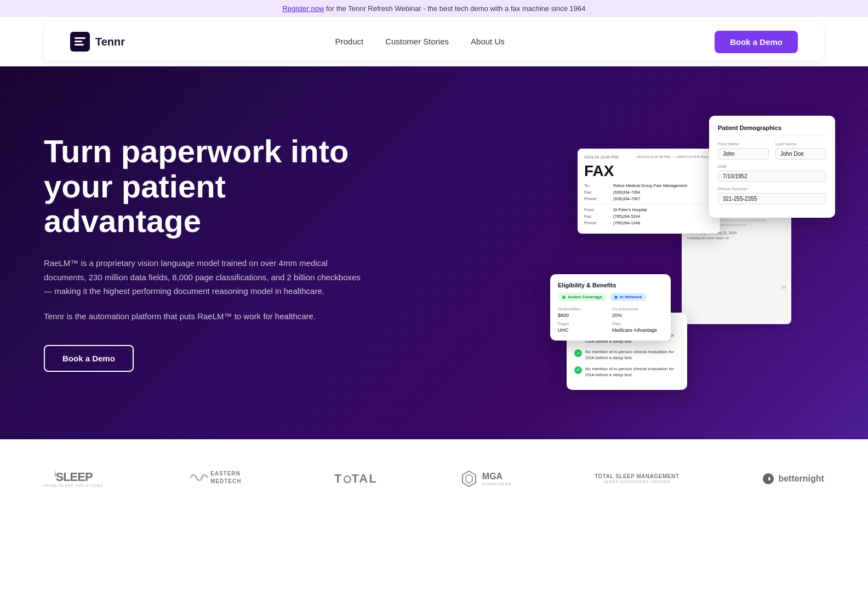  I want to click on patient-first-name-label: First Name, so click(743, 144).